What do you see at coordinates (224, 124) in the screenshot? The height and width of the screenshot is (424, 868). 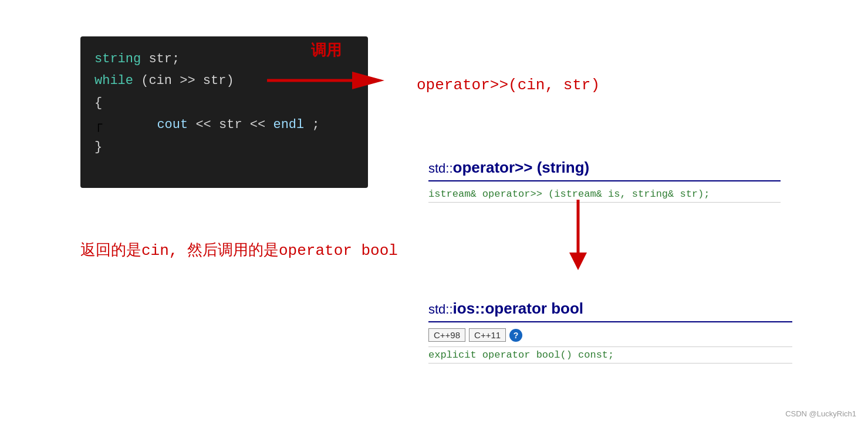 I see `code-line-4: ┌ cout << str << endl ;` at bounding box center [224, 124].